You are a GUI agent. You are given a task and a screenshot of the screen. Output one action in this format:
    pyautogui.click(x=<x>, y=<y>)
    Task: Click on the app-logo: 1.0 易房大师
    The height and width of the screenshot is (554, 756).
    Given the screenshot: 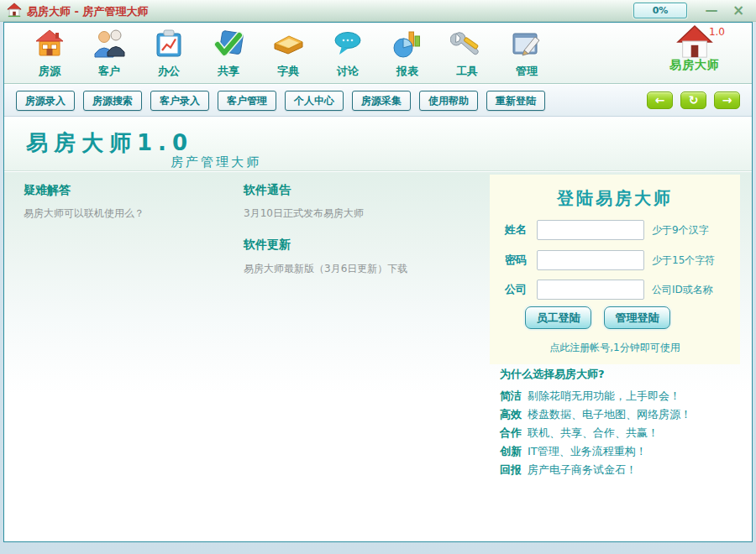 What is the action you would take?
    pyautogui.click(x=695, y=49)
    